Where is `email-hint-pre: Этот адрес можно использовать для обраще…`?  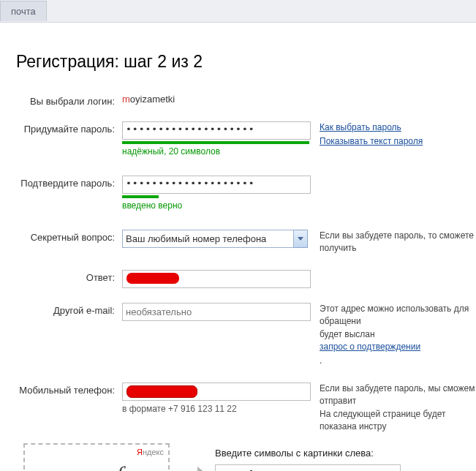
email-hint-pre: Этот адрес можно использовать для обраще… is located at coordinates (394, 314).